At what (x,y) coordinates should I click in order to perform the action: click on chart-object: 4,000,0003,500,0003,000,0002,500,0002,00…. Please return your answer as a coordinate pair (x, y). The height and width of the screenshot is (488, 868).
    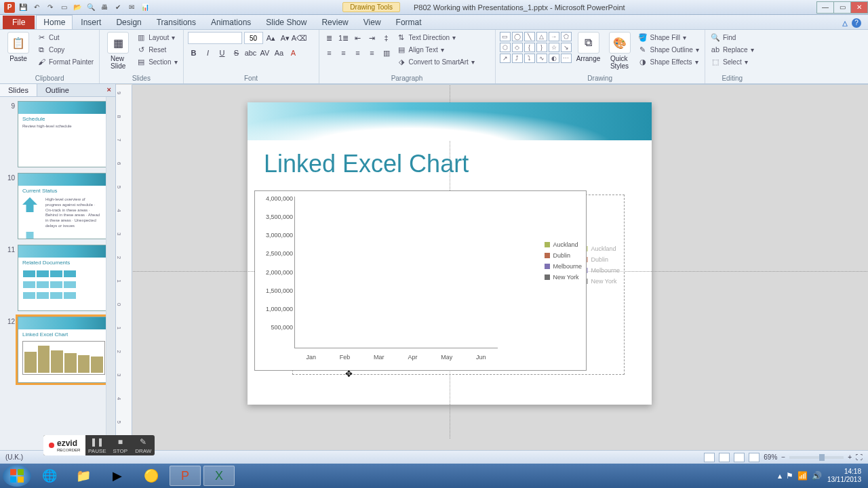
    Looking at the image, I should click on (420, 281).